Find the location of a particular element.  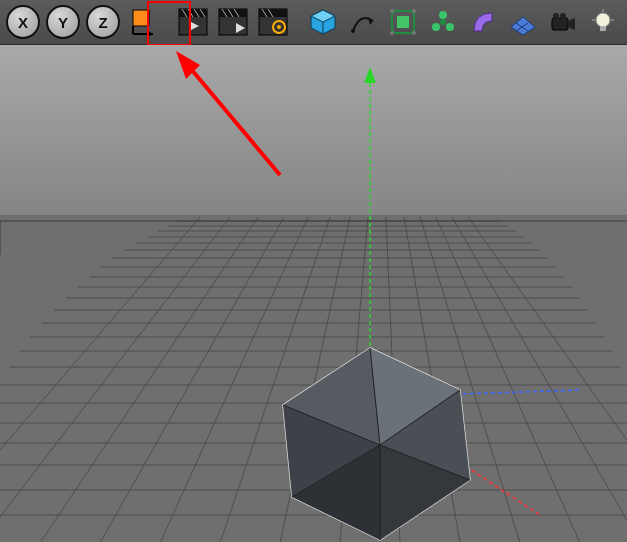

axis-y-icon: Y is located at coordinates (63, 22).